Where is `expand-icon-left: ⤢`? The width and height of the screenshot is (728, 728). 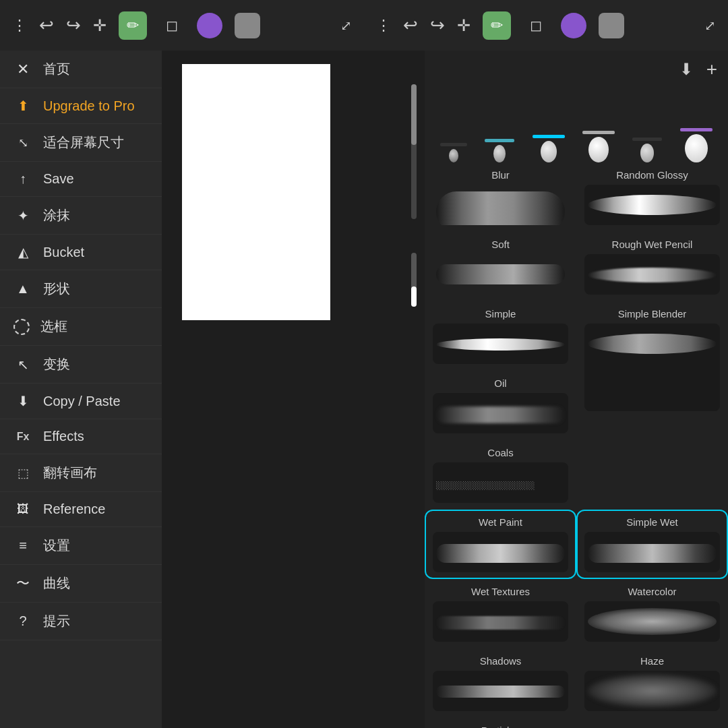
expand-icon-left: ⤢ is located at coordinates (346, 26).